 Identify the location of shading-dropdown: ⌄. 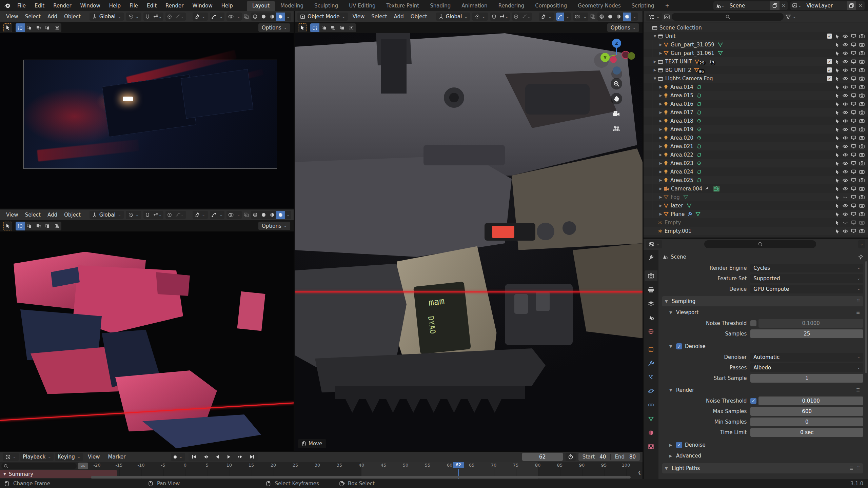
(288, 215).